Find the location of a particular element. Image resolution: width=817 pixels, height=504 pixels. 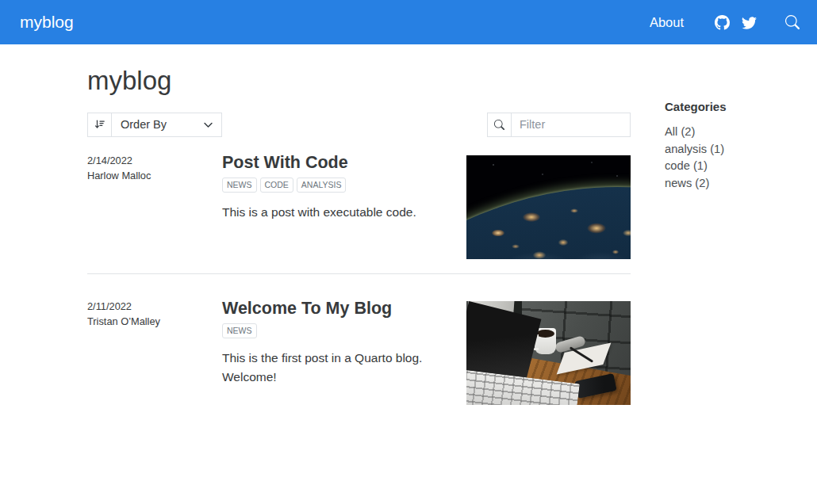

tag-code: CODE is located at coordinates (277, 185).